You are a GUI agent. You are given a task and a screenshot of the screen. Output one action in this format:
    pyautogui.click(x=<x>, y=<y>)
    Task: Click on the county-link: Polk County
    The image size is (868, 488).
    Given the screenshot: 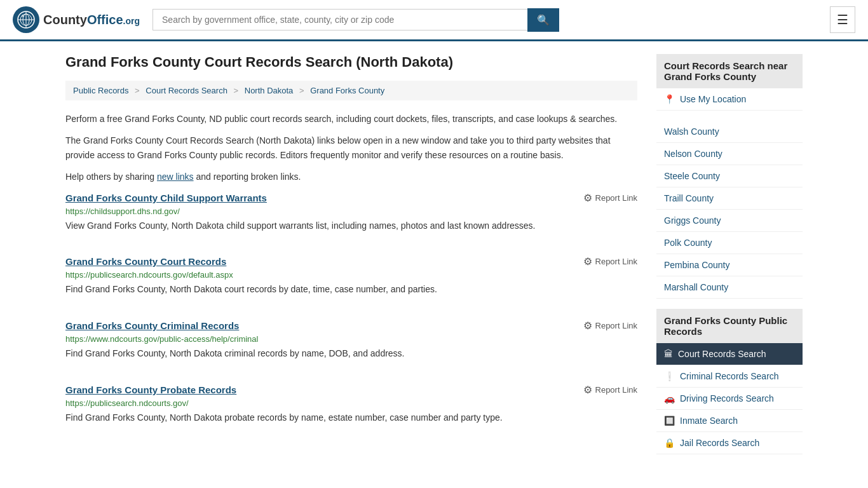 What is the action you would take?
    pyautogui.click(x=729, y=243)
    